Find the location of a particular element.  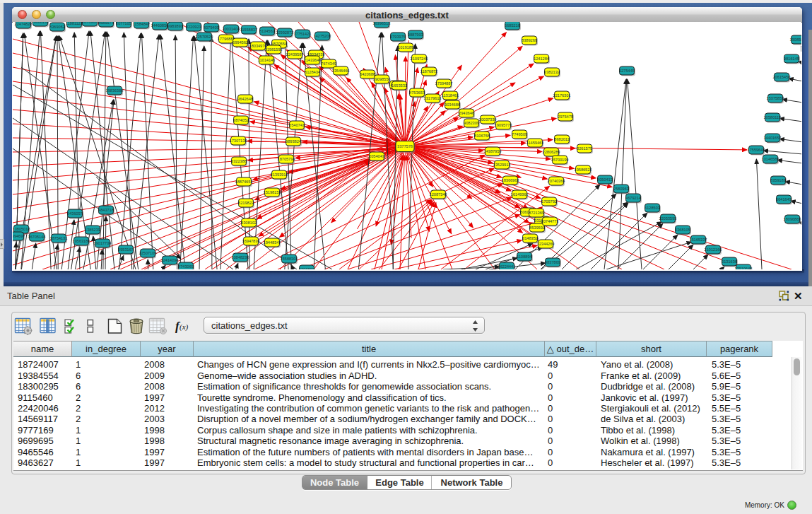

svg-text: 4050413 is located at coordinates (605, 180).